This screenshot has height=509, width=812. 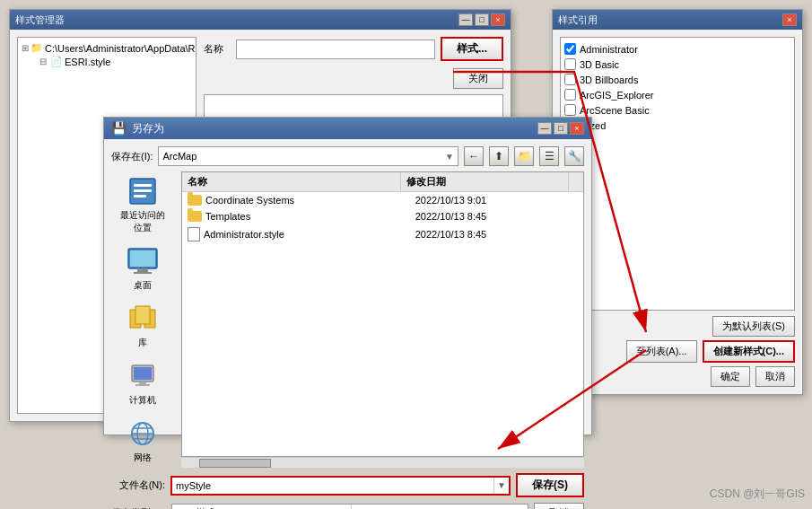 I want to click on file-name-1: Templates, so click(x=296, y=216).